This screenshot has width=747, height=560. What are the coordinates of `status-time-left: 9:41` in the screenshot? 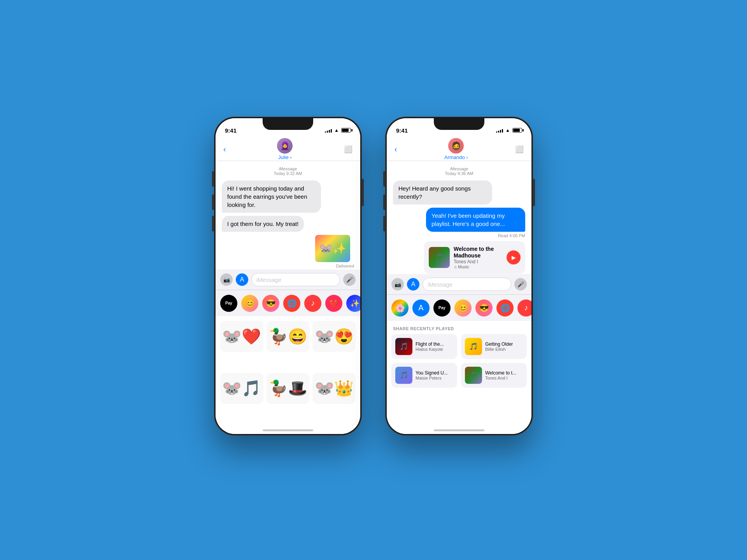 It's located at (231, 131).